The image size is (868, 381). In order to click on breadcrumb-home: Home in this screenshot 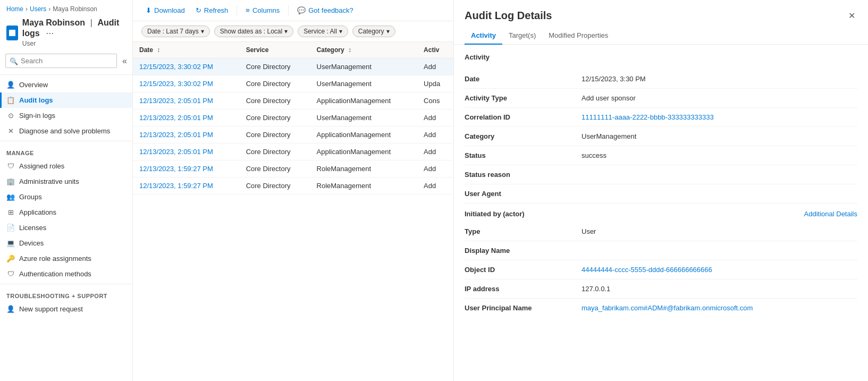, I will do `click(15, 9)`.